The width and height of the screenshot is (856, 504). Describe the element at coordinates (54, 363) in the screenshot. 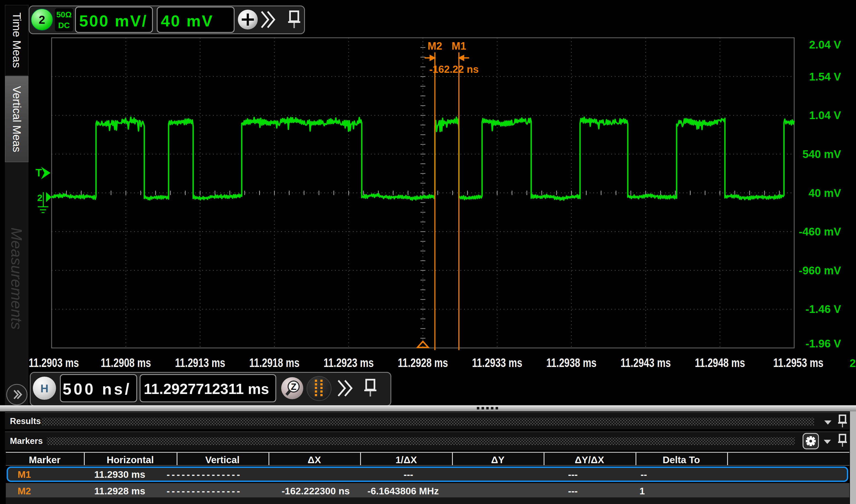

I see `svg-text: 11.2903 ms` at that location.